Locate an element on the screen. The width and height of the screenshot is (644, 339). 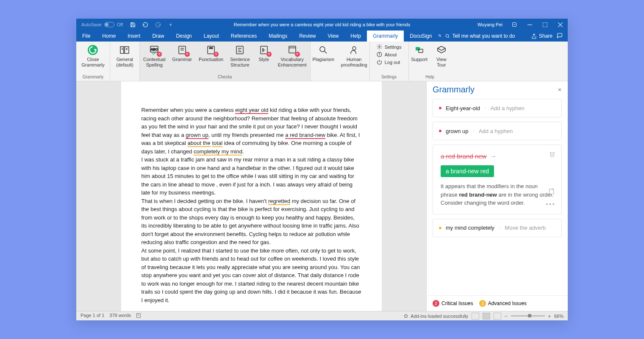
add-to-dictionary-icon is located at coordinates (552, 192).